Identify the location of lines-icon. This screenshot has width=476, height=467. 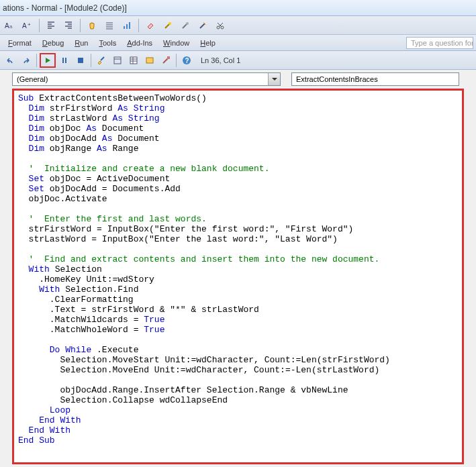
(109, 25).